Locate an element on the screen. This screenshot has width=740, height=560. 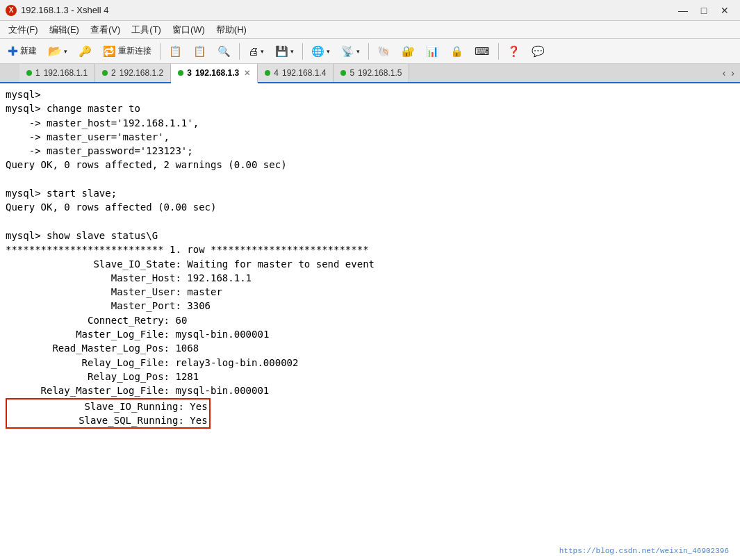
transfer-icon: 💾 is located at coordinates (282, 51).